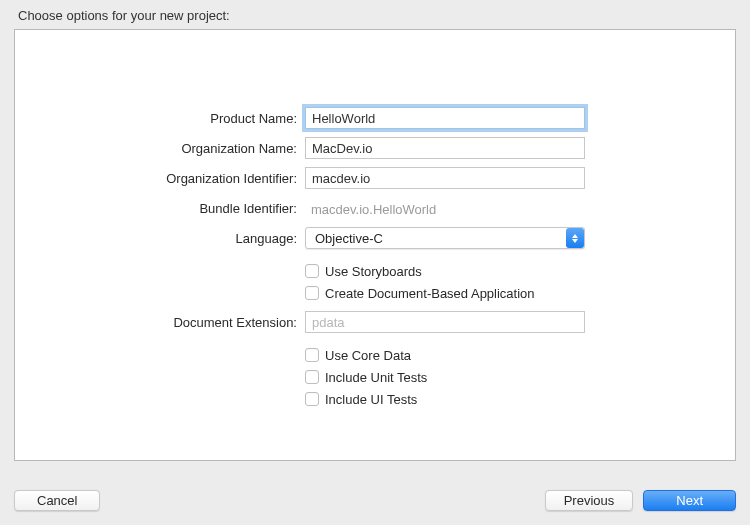 The image size is (750, 525). Describe the element at coordinates (575, 238) in the screenshot. I see `stepper-arrows-icon` at that location.